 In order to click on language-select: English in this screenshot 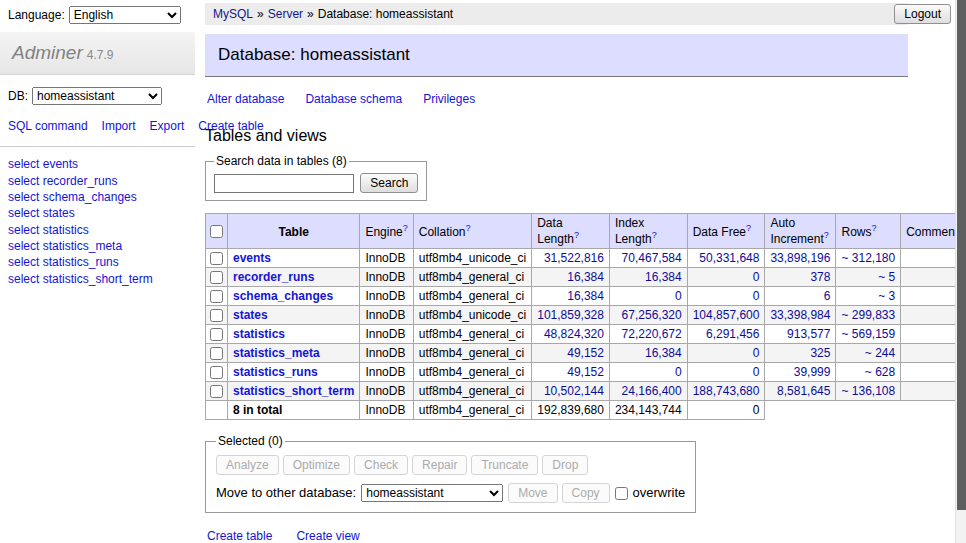, I will do `click(125, 15)`.